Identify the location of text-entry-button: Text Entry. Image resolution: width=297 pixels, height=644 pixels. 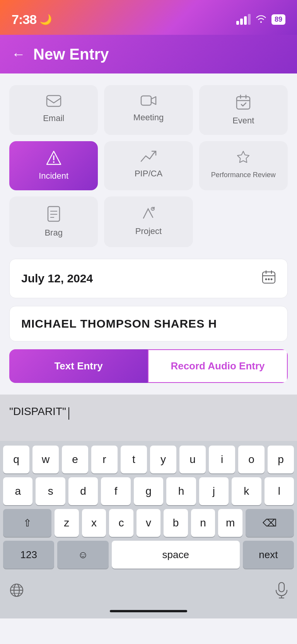
(79, 366).